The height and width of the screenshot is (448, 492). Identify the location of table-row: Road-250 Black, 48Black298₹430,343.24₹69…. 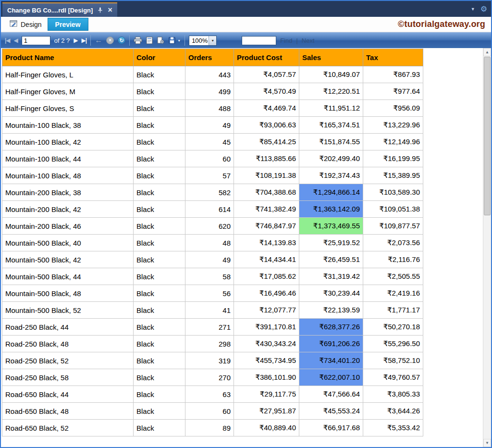
(213, 344).